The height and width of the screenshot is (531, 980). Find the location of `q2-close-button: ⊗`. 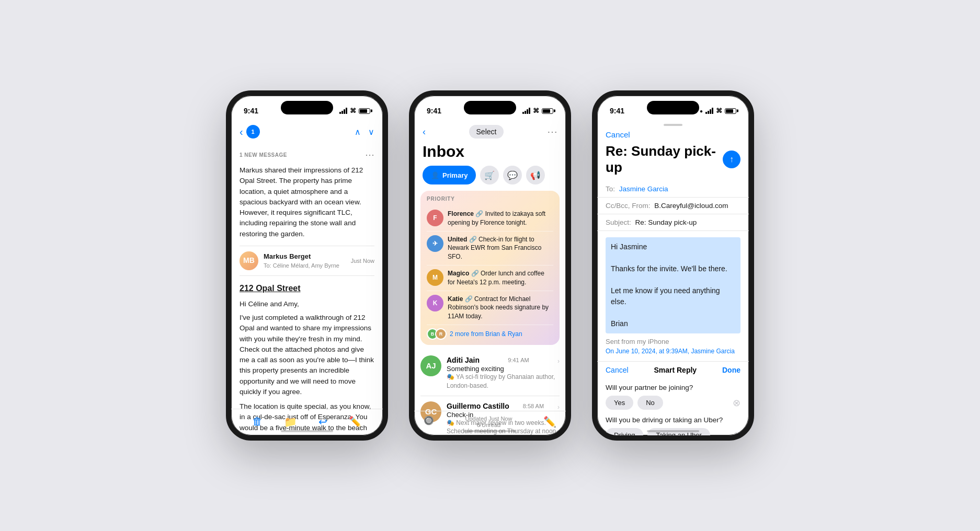

q2-close-button: ⊗ is located at coordinates (736, 433).